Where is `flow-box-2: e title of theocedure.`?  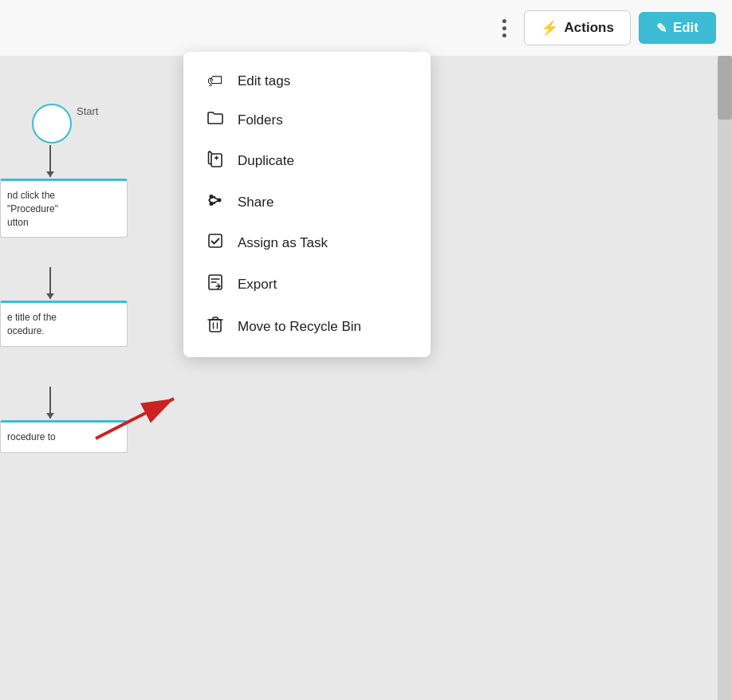 flow-box-2: e title of theocedure. is located at coordinates (64, 324).